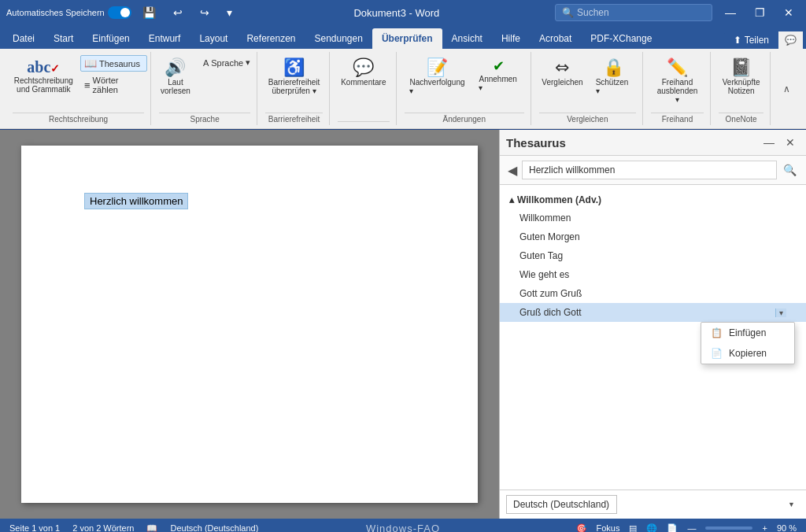 This screenshot has width=806, height=532. Describe the element at coordinates (677, 91) in the screenshot. I see `freihand-label: Freihandausblenden ▾` at that location.